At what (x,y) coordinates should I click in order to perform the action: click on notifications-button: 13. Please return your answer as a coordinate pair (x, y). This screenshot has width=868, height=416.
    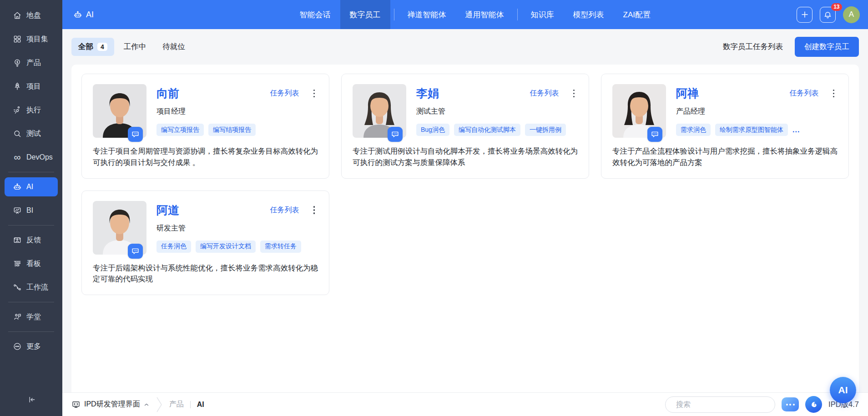
    Looking at the image, I should click on (828, 15).